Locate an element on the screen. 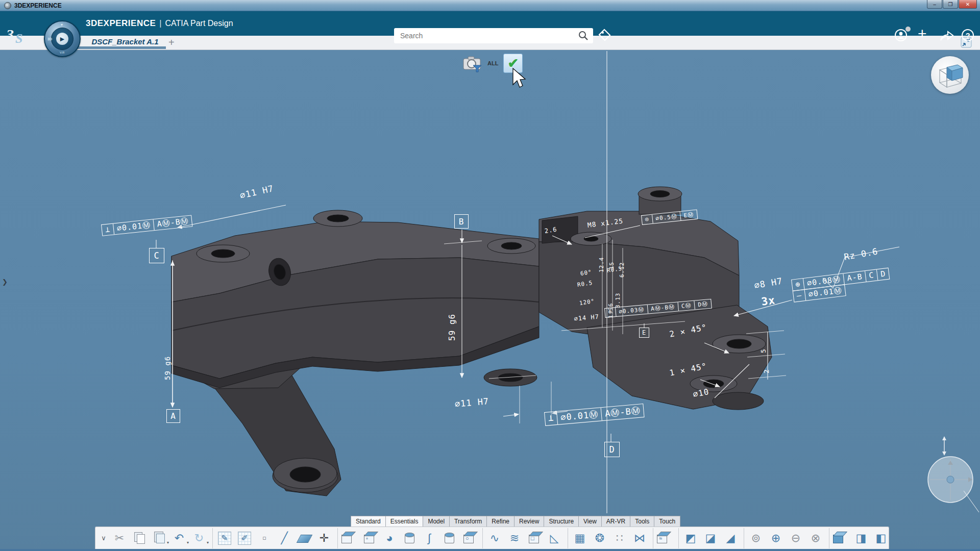  compass-widget: ▾ ▶ 3D V.R is located at coordinates (62, 39).